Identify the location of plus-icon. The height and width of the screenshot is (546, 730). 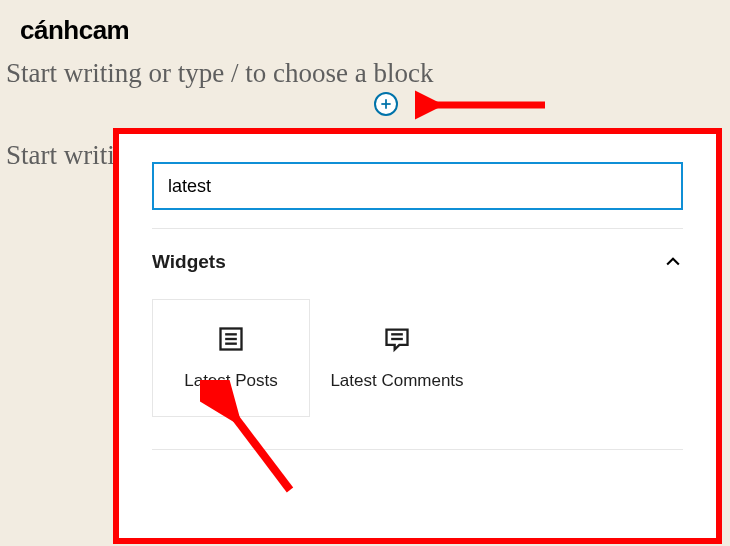
(386, 104).